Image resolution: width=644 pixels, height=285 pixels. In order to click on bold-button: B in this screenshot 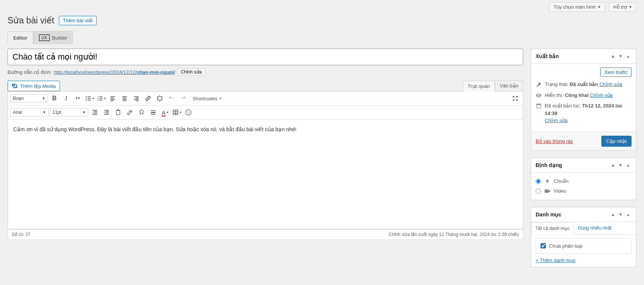, I will do `click(54, 98)`.